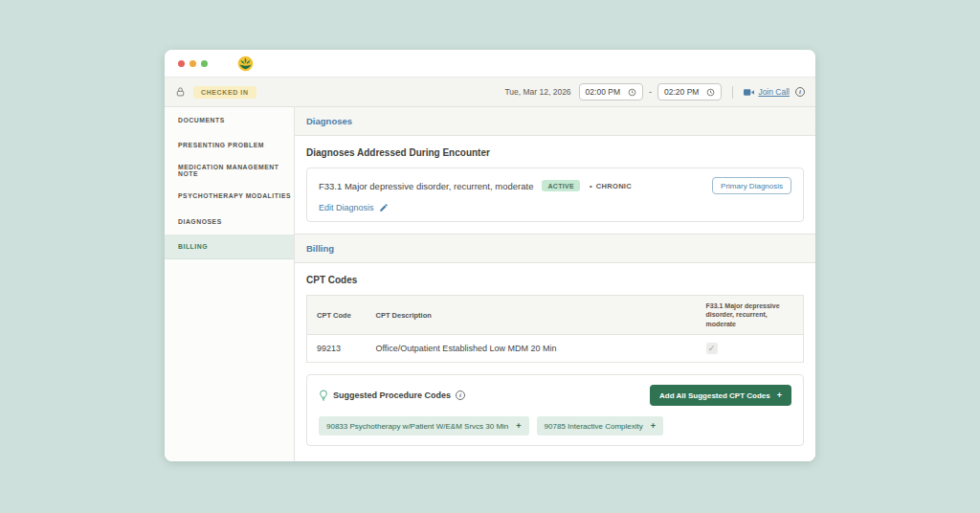  I want to click on encounter-date: Tue, Mar 12, 2026, so click(538, 92).